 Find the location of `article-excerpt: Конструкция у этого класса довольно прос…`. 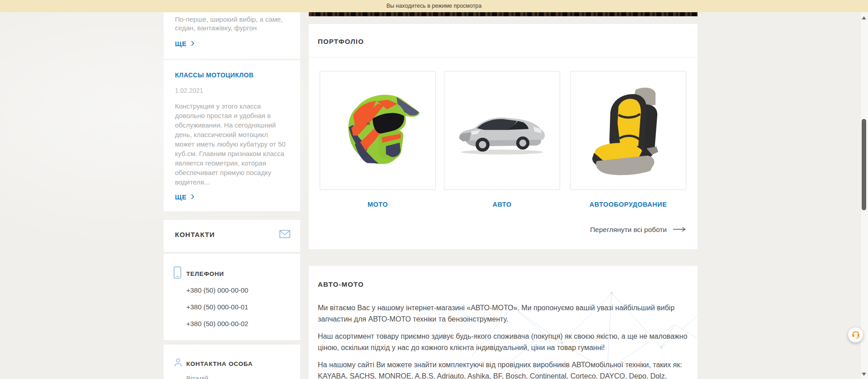

article-excerpt: Конструкция у этого класса довольно прос… is located at coordinates (232, 144).